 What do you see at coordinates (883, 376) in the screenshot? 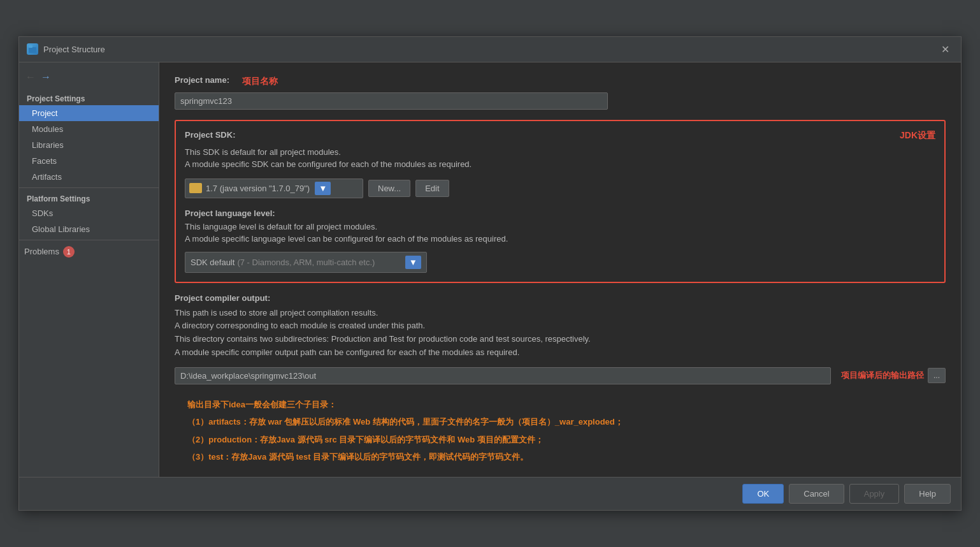
I see `path-annotation: 项目编译后的输出路径` at bounding box center [883, 376].